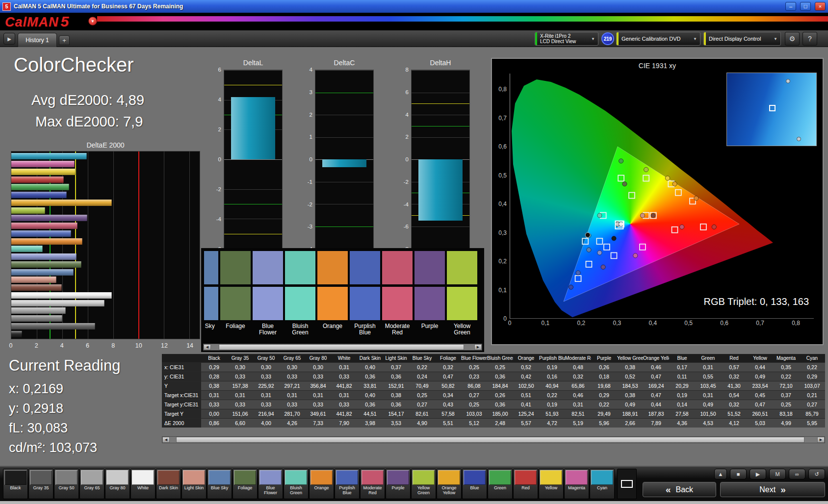 The image size is (828, 504). What do you see at coordinates (578, 395) in the screenshot?
I see `cell-moderate-red: 0,46` at bounding box center [578, 395].